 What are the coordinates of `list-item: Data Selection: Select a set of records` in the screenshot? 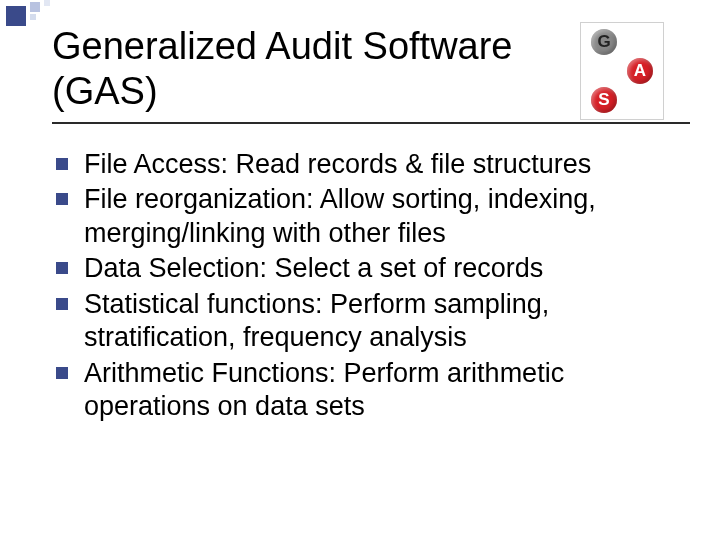 It's located at (367, 268).